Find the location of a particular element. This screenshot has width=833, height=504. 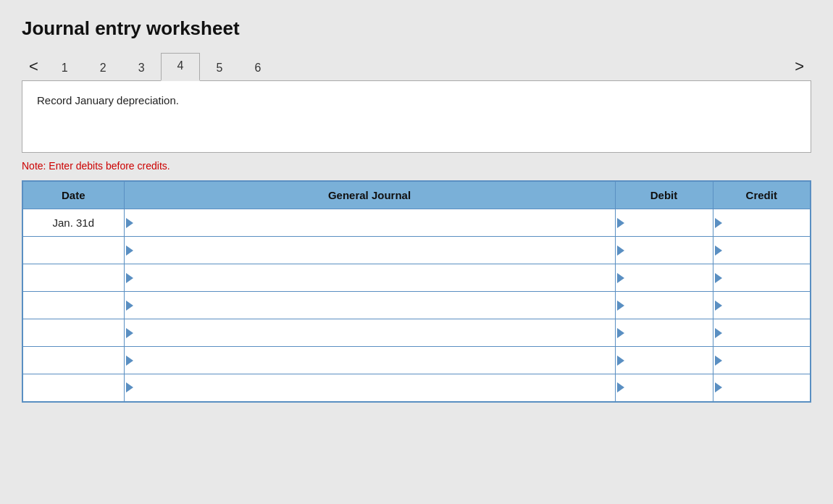

tab-navigation: < 1 2 3 4 5 6 > is located at coordinates (416, 67).